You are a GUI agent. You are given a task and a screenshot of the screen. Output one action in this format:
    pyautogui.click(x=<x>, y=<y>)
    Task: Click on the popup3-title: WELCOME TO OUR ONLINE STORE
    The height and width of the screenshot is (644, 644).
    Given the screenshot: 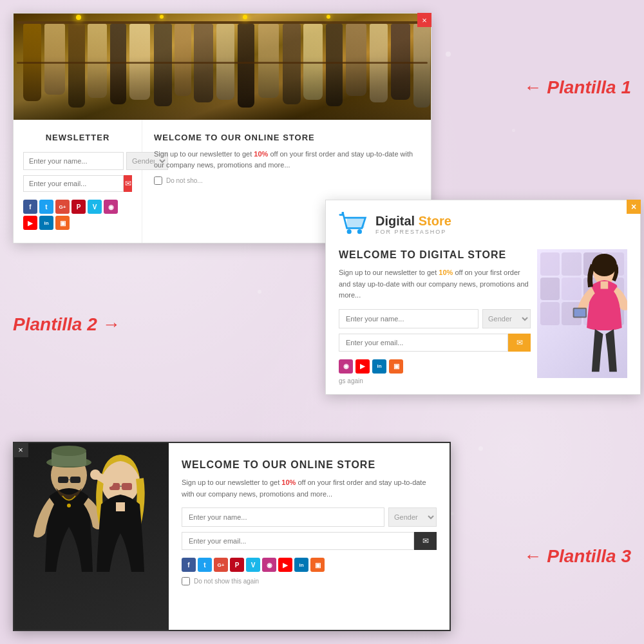 What is the action you would take?
    pyautogui.click(x=309, y=465)
    